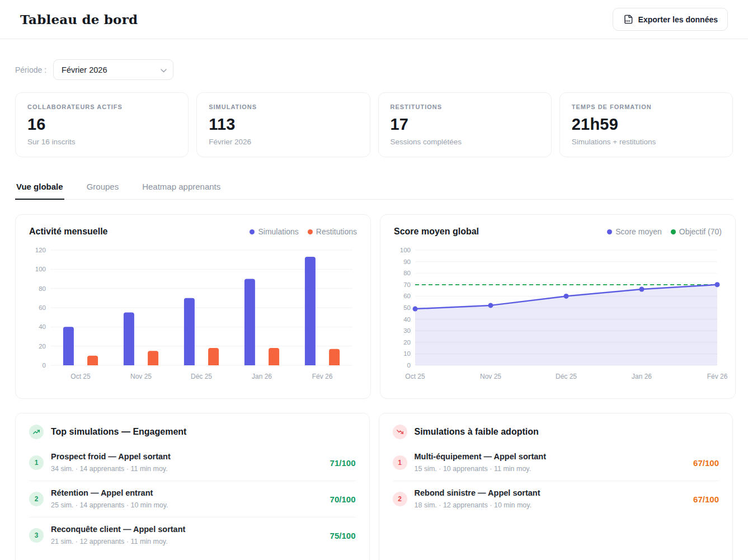  I want to click on list-item: 2 Rétention — Appel entrant 25 sim. · 14…, so click(192, 499).